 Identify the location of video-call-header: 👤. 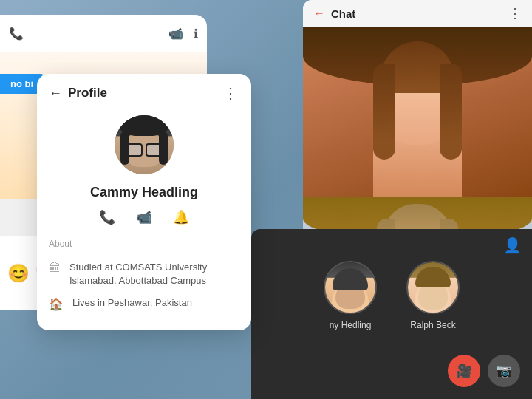
(513, 245).